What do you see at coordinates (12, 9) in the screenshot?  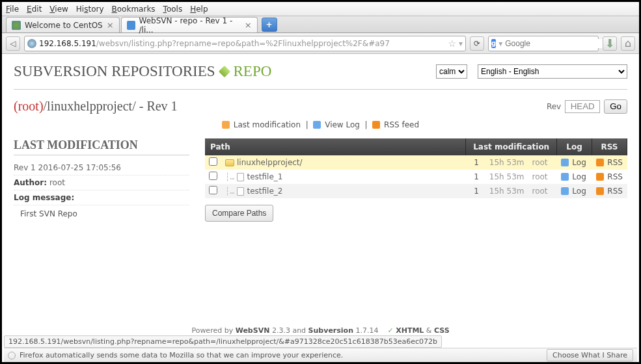 I see `menu-file: File` at bounding box center [12, 9].